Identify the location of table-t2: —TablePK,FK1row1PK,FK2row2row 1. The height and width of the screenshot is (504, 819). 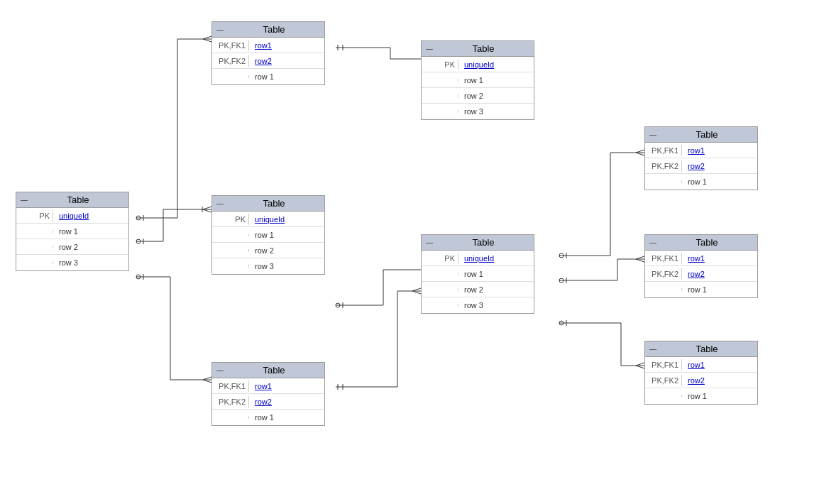
(268, 53).